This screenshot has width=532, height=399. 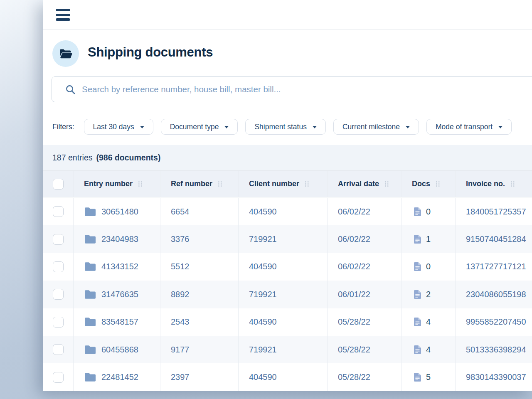 I want to click on table-row: 83548157 2543 404590 05/28/22 4 99558522…, so click(x=288, y=322).